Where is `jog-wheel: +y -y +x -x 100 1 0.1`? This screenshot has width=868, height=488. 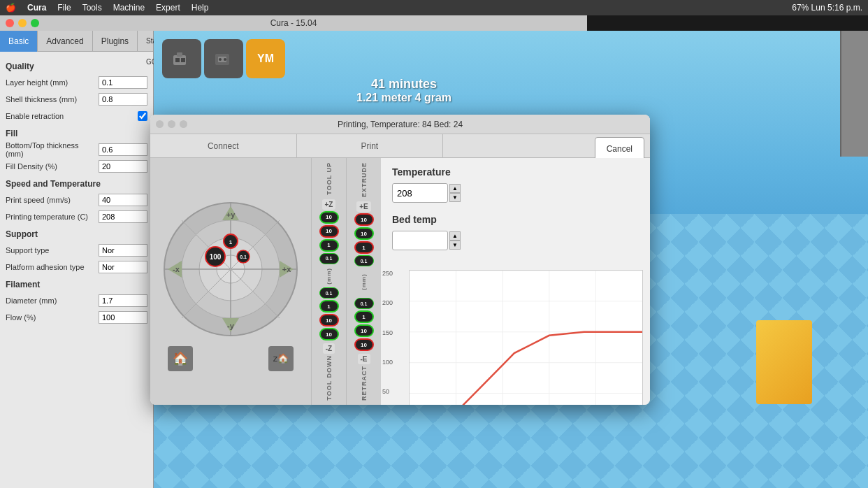 jog-wheel: +y -y +x -x 100 1 0.1 is located at coordinates (231, 269).